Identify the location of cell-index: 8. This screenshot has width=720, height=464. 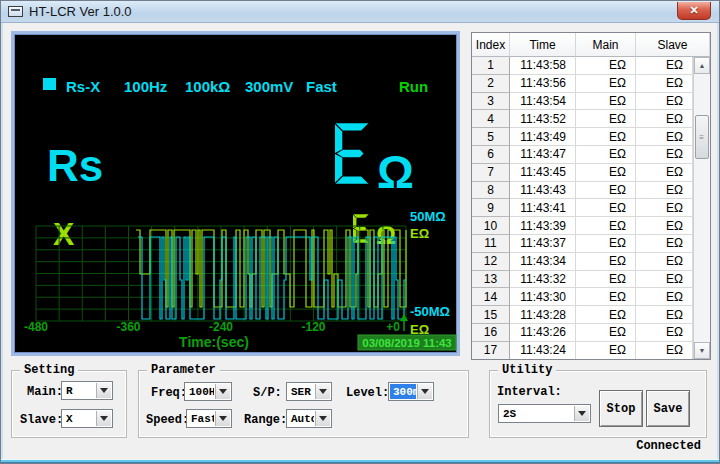
(491, 191).